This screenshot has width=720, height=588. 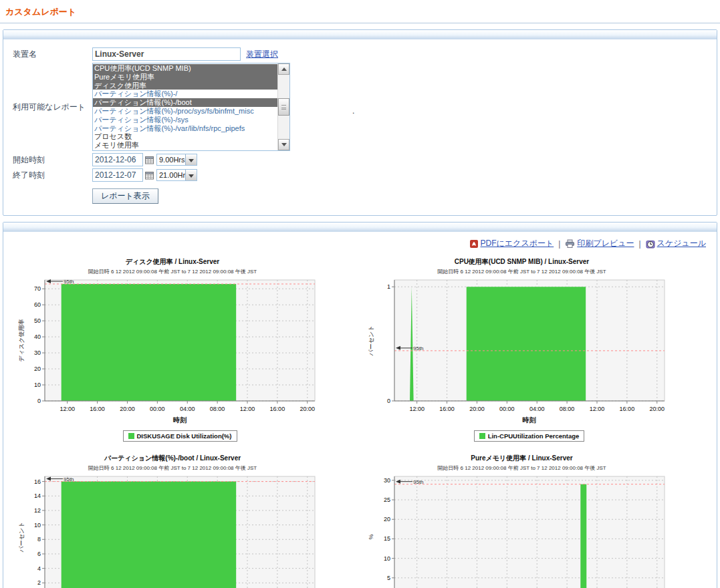 I want to click on reports-label: 利用可能なレポート, so click(x=52, y=107).